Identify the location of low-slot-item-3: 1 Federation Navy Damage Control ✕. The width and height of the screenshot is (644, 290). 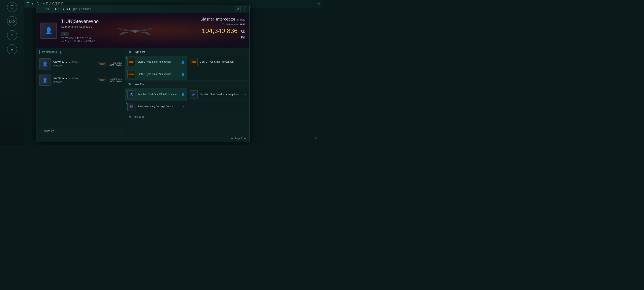
(156, 107).